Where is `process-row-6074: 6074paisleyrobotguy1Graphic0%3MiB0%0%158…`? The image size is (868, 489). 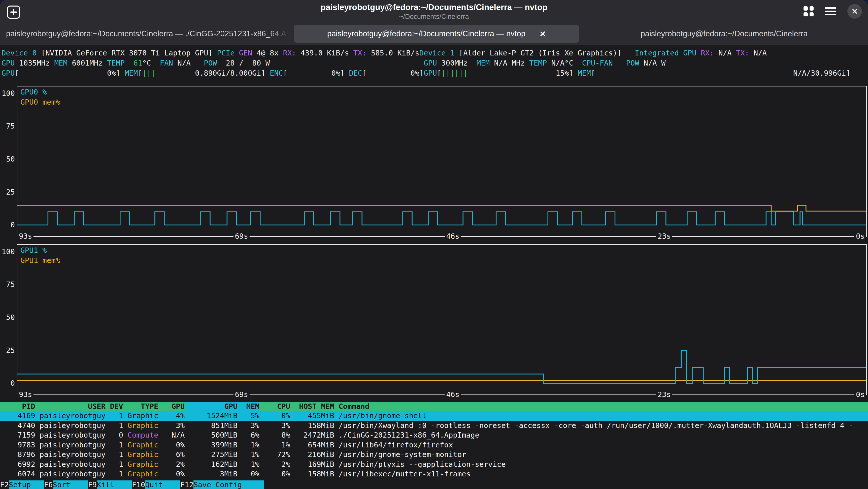
process-row-6074: 6074paisleyrobotguy1Graphic0%3MiB0%0%158… is located at coordinates (434, 474).